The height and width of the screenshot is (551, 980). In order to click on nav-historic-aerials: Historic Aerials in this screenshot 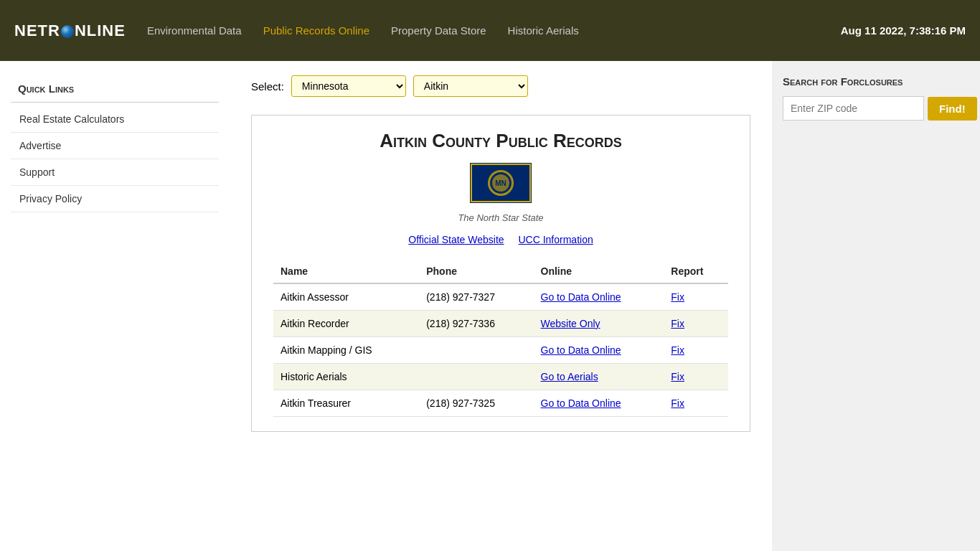, I will do `click(544, 30)`.